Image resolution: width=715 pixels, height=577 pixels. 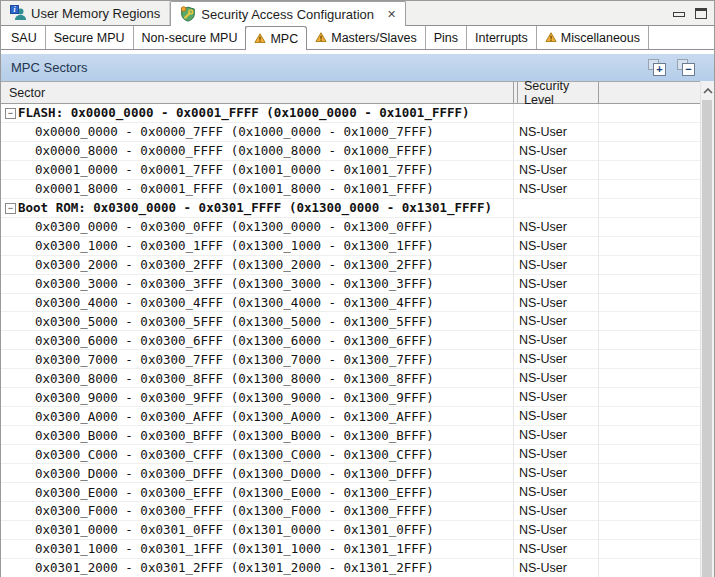 I want to click on table-row: 0x0300_2000 - 0x0300_2FFF (0x1300_2000 -…, so click(x=350, y=266).